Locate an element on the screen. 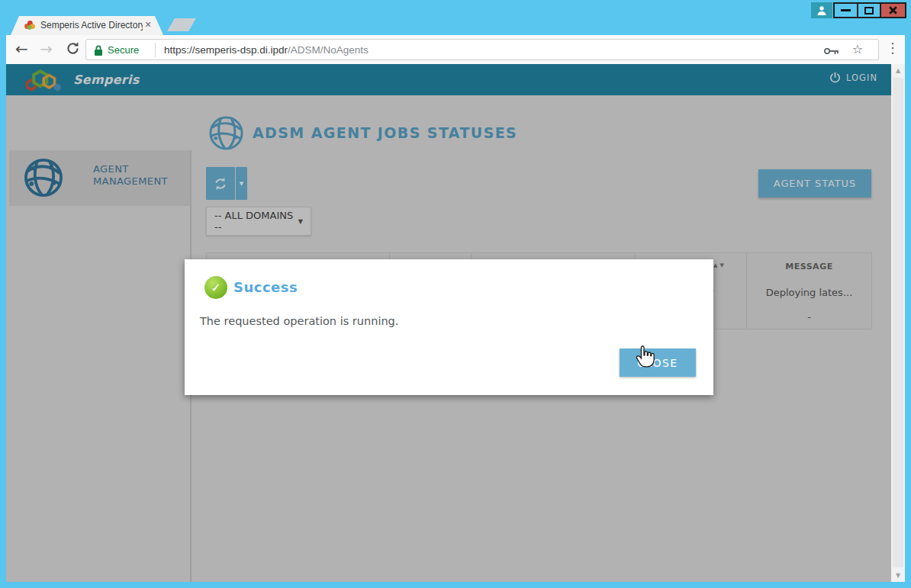 This screenshot has width=911, height=588. scroll-up-arrow: ▲ is located at coordinates (898, 70).